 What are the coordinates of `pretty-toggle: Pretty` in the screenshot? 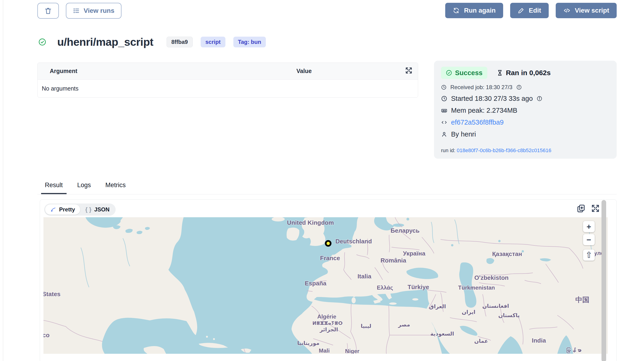 It's located at (62, 209).